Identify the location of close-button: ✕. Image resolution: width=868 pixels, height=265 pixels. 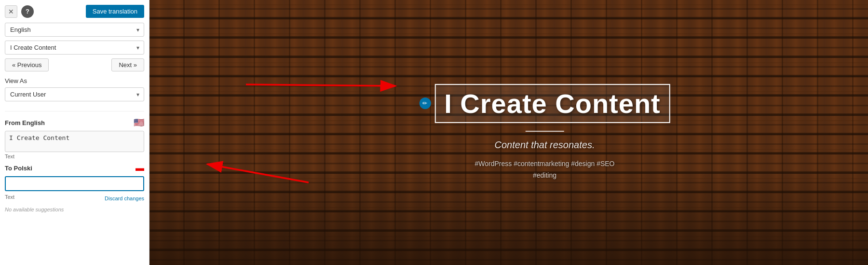
(11, 12).